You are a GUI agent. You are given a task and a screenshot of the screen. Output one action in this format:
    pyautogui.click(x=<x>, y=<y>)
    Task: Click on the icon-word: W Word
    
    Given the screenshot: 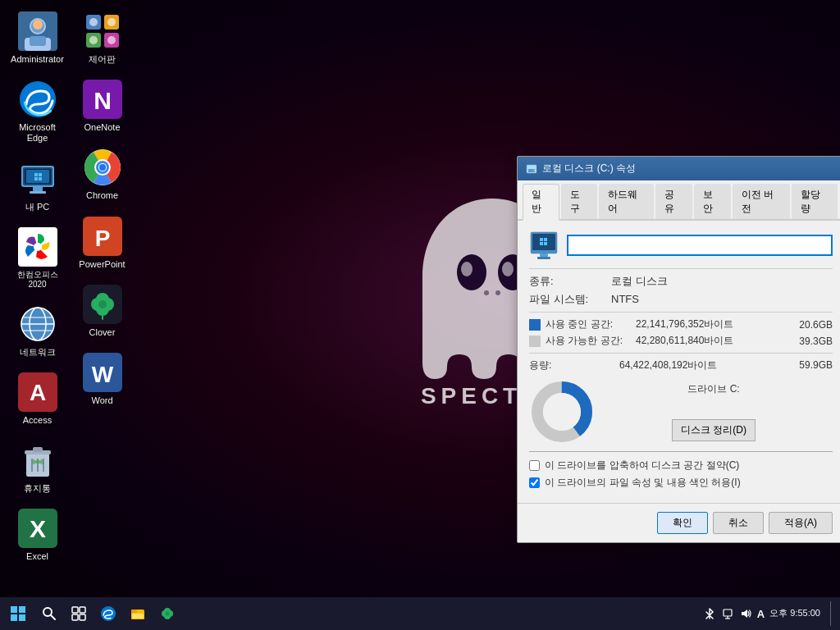 What is the action you would take?
    pyautogui.click(x=102, y=379)
    